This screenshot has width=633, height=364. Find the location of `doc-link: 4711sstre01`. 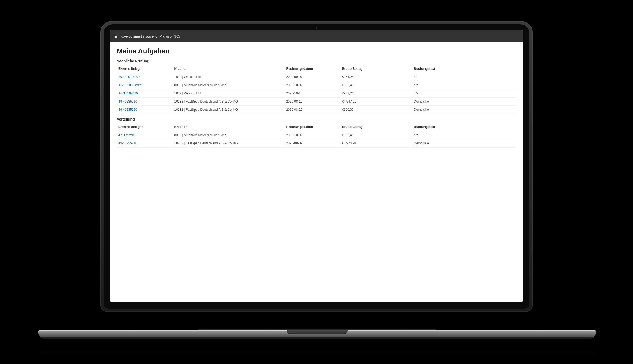

doc-link: 4711sstre01 is located at coordinates (127, 135).